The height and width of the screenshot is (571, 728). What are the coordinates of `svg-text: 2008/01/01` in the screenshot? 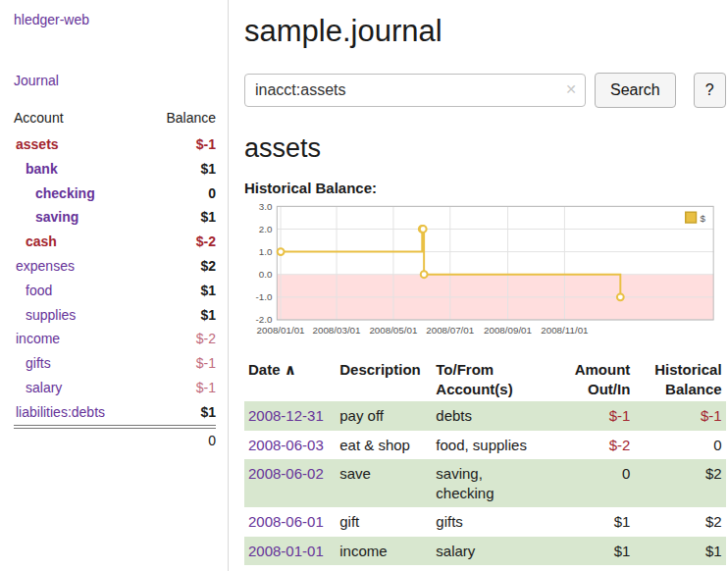 It's located at (281, 330).